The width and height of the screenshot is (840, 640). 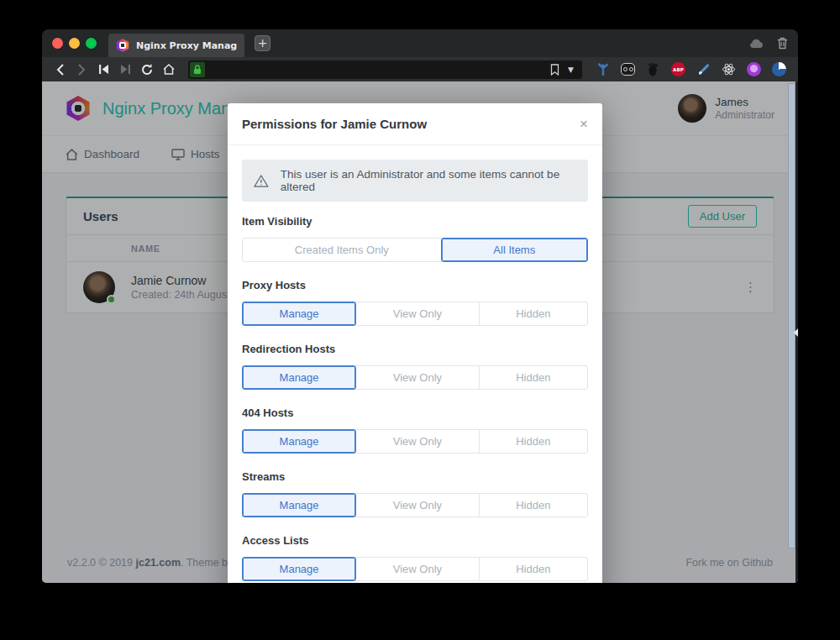 What do you see at coordinates (385, 70) in the screenshot?
I see `address-bar: ▼` at bounding box center [385, 70].